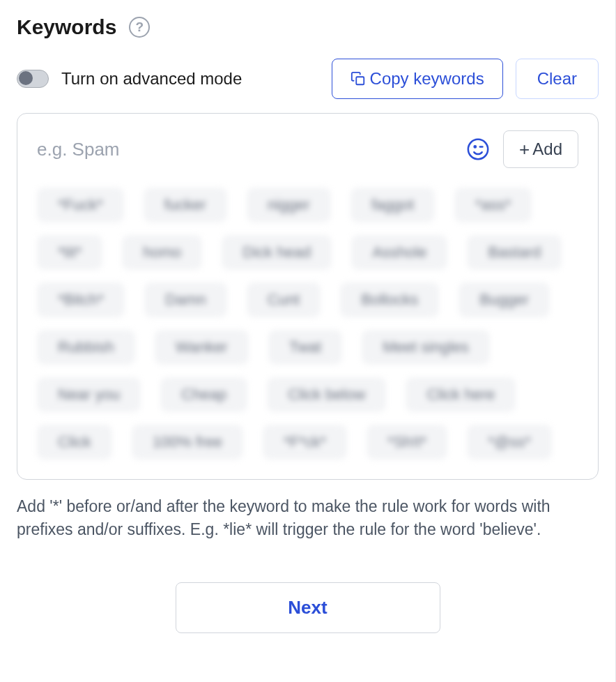 The image size is (616, 682). What do you see at coordinates (67, 27) in the screenshot?
I see `page-title: Keywords` at bounding box center [67, 27].